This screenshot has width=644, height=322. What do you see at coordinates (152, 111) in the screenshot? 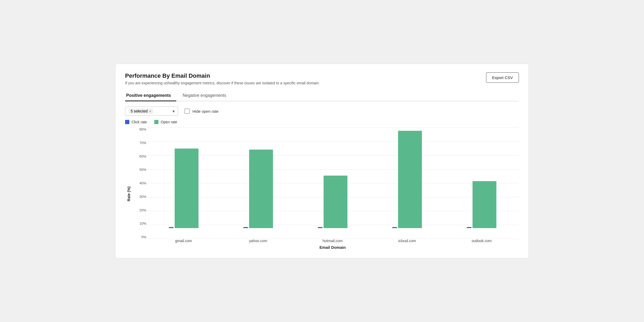
I see `domain-selector: 5 selected × ▾` at bounding box center [152, 111].